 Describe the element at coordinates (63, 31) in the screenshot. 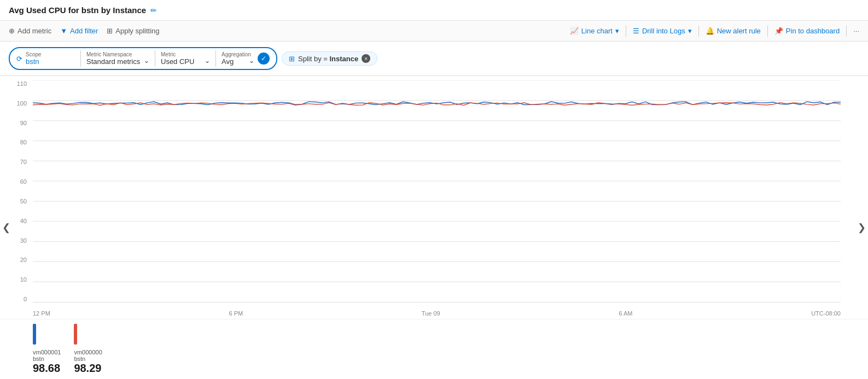

I see `add-filter-icon: ▼` at that location.